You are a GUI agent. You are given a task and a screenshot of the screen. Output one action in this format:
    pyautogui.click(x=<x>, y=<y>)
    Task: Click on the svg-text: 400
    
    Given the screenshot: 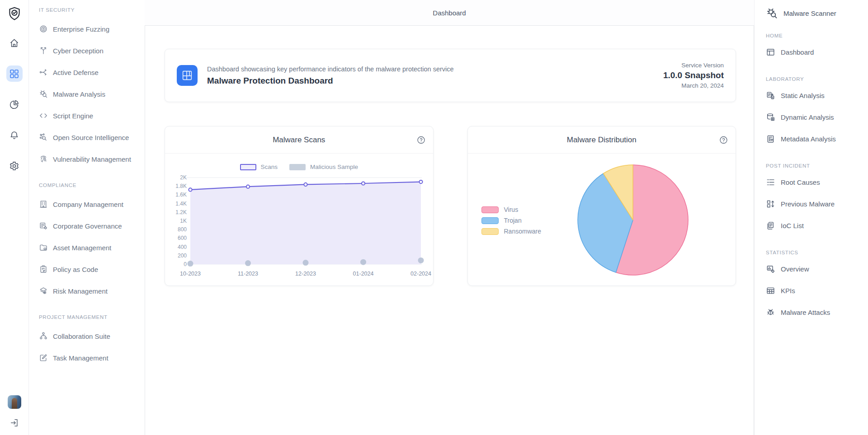 What is the action you would take?
    pyautogui.click(x=182, y=247)
    